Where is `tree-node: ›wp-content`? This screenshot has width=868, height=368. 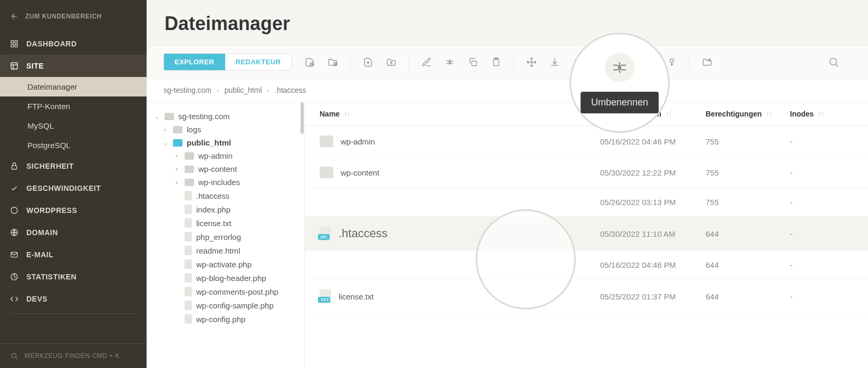
tree-node: ›wp-content is located at coordinates (226, 169).